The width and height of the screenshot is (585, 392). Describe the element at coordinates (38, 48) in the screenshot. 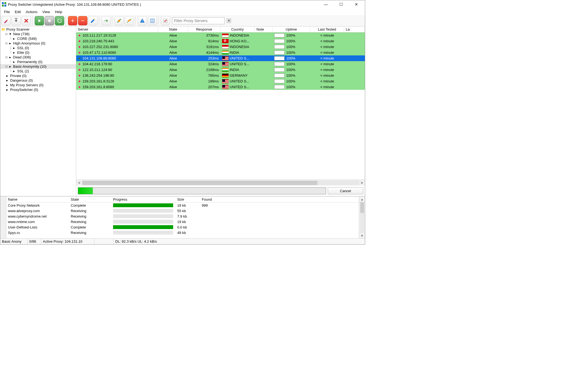

I see `tree-ssl1: ├▸SSL (0)` at that location.